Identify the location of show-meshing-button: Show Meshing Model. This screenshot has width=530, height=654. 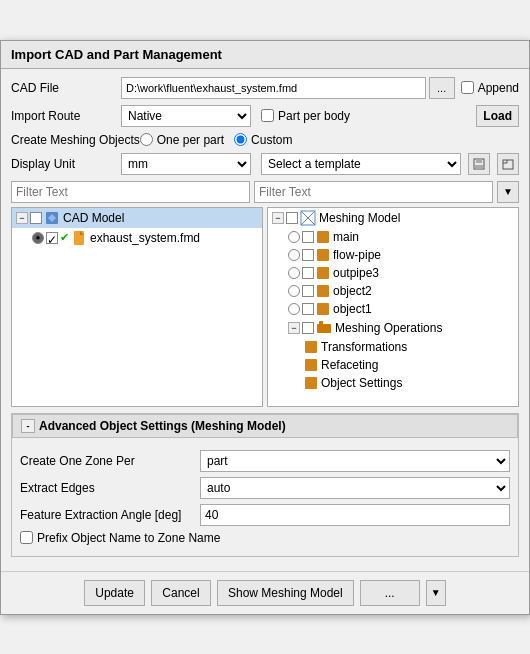
(286, 593).